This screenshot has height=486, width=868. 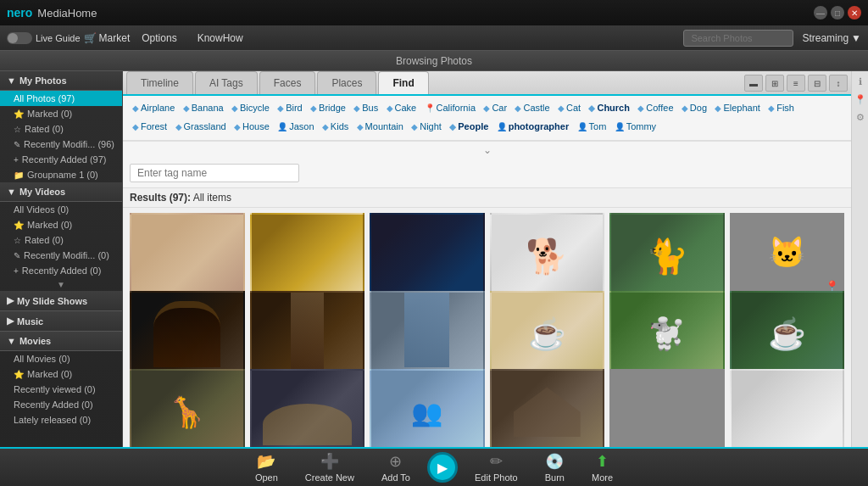 What do you see at coordinates (402, 109) in the screenshot?
I see `tag-cake: ◆ Cake` at bounding box center [402, 109].